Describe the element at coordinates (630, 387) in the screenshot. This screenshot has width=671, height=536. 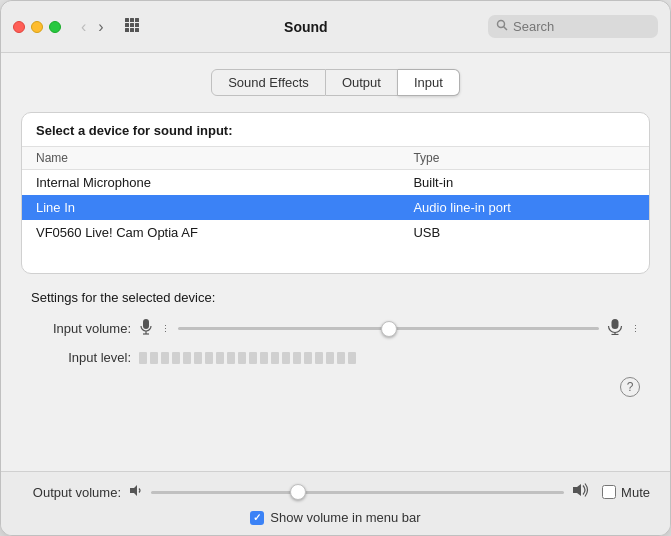
I see `help-button: ?` at that location.